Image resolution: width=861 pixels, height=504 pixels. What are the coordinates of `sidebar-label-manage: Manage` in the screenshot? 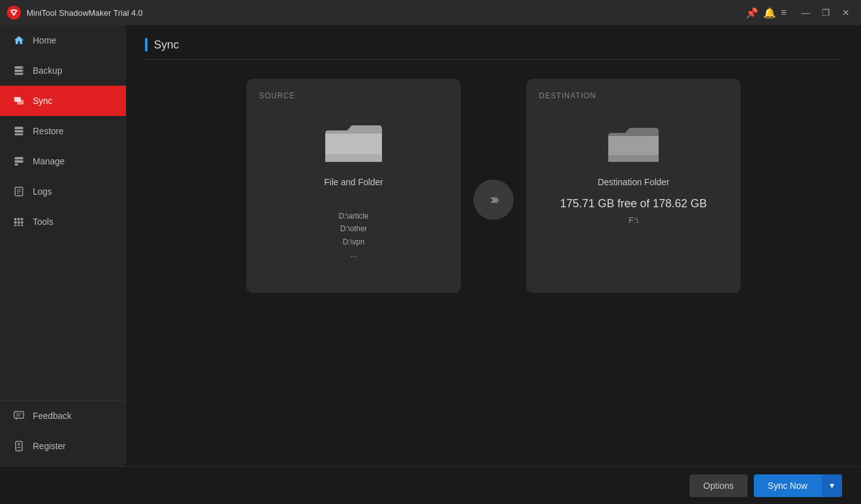 It's located at (49, 161).